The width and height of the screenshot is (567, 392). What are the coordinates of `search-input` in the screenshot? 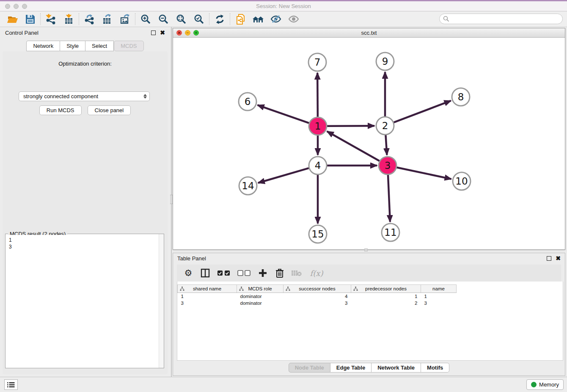 It's located at (506, 19).